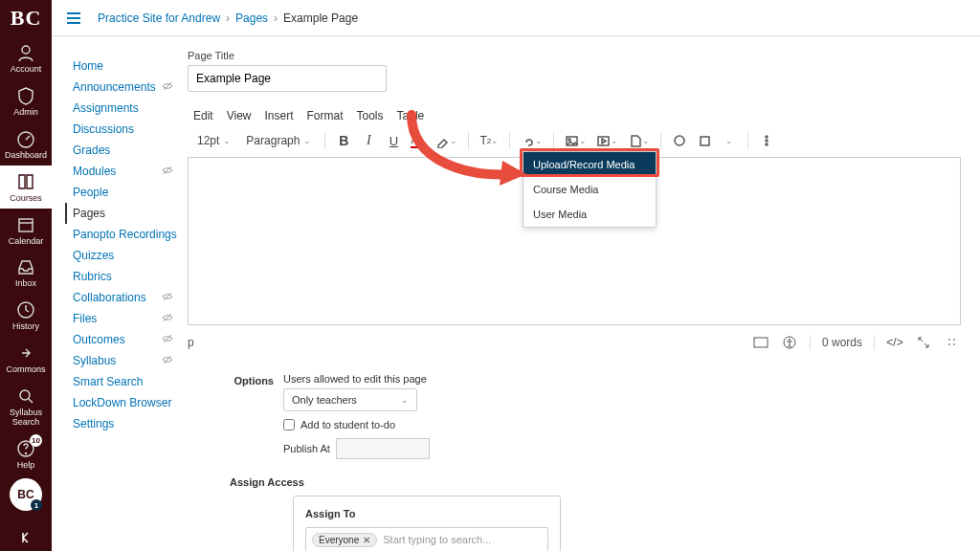 This screenshot has width=980, height=551. Describe the element at coordinates (26, 358) in the screenshot. I see `nav-commons: Commons` at that location.